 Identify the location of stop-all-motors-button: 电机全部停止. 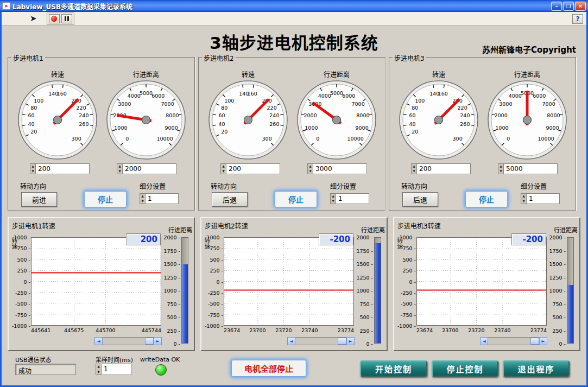
(269, 368).